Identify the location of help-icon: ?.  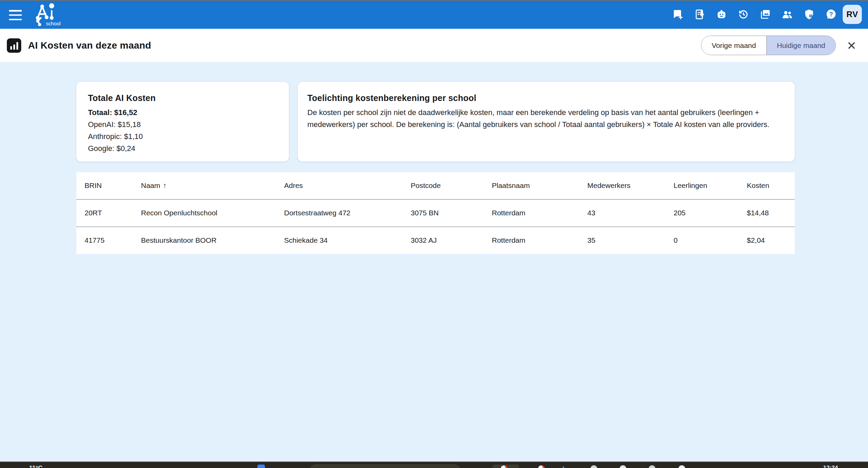
(831, 14).